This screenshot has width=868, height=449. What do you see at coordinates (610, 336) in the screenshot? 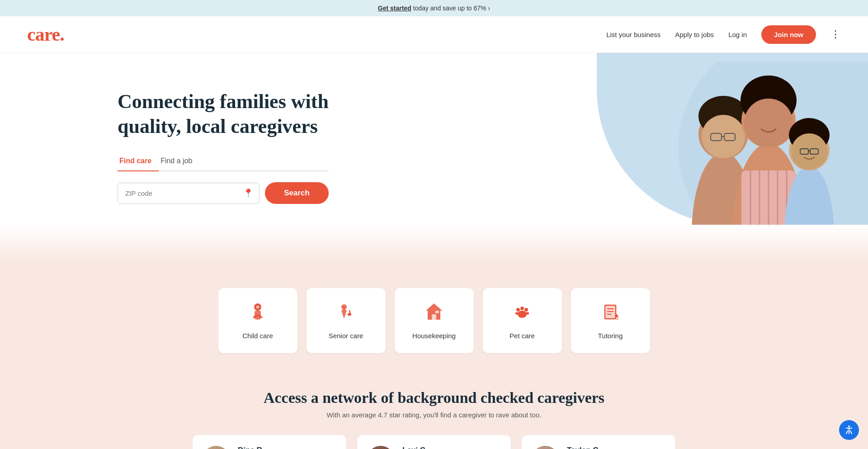
I see `tutoring-label: Tutoring` at bounding box center [610, 336].